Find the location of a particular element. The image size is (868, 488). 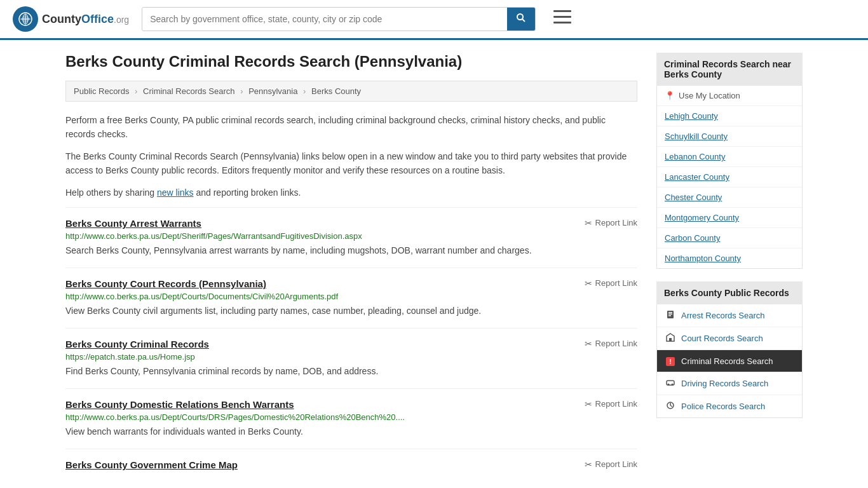

pub-rec-label-3: Driving Records Search is located at coordinates (724, 384).